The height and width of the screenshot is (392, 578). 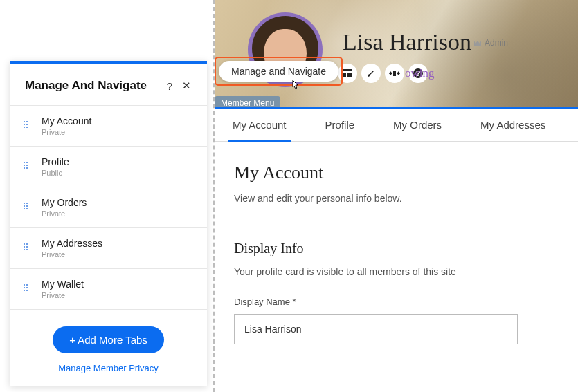 I want to click on stretch-button, so click(x=395, y=73).